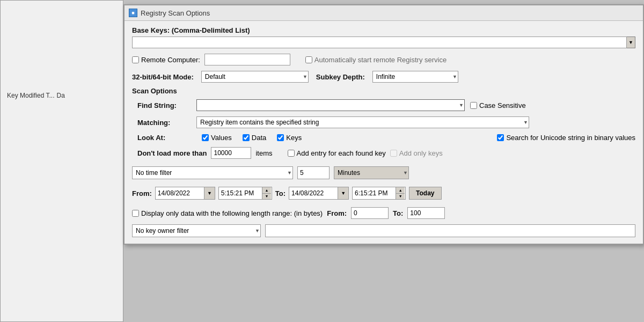 The image size is (644, 322). What do you see at coordinates (363, 122) in the screenshot?
I see `matching-select-wrapper: Registry item contains the specified str…` at bounding box center [363, 122].